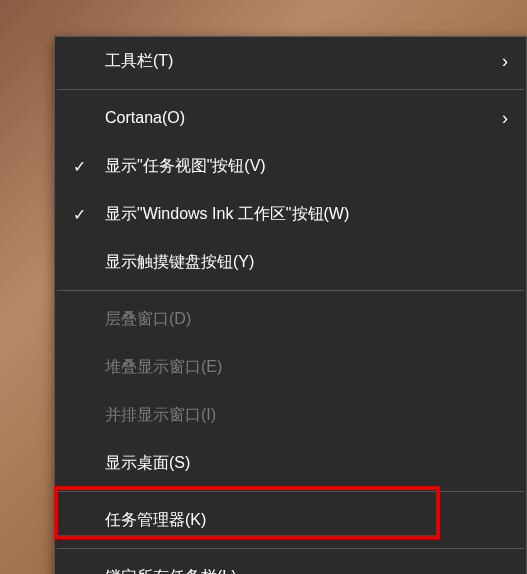  Describe the element at coordinates (148, 464) in the screenshot. I see `menu-item-label: 显示桌面(S)` at that location.